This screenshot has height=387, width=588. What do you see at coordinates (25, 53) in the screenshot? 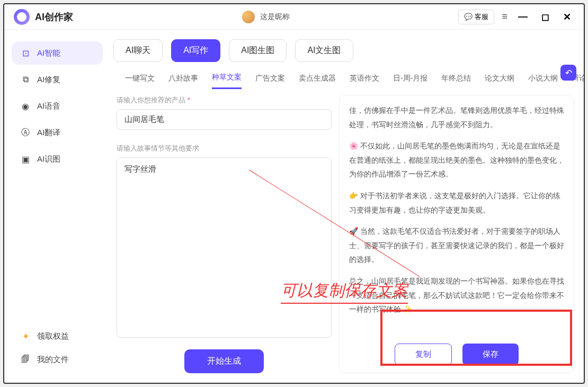
I see `ai-icon: ⊡` at bounding box center [25, 53].